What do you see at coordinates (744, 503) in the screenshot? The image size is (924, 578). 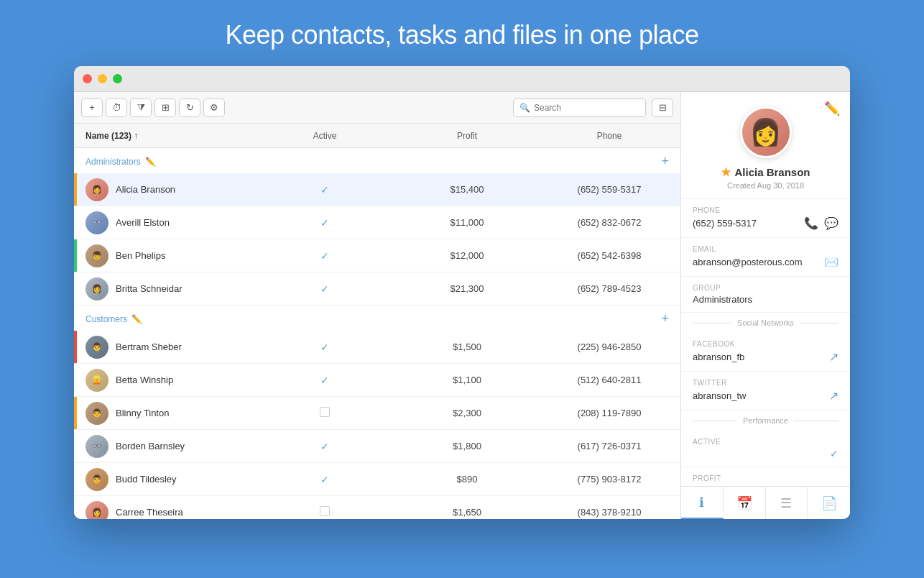 I see `calendar-icon: 📅` at bounding box center [744, 503].